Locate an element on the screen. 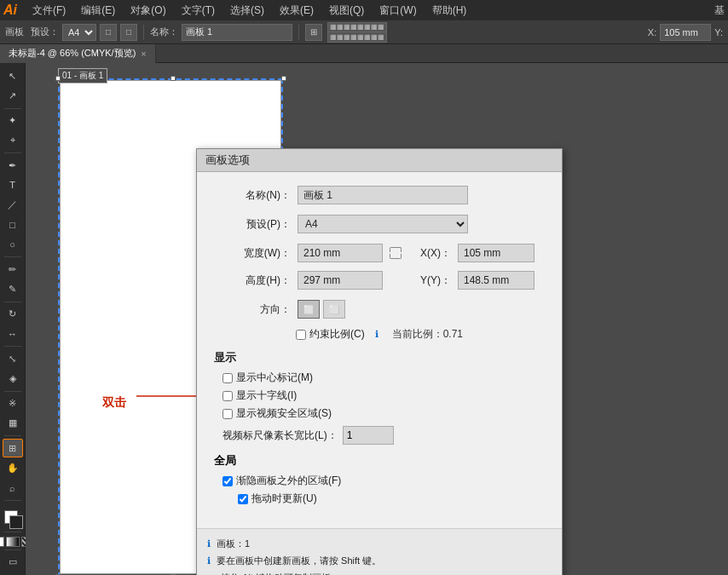  menu-help: 帮助(H) is located at coordinates (450, 10).